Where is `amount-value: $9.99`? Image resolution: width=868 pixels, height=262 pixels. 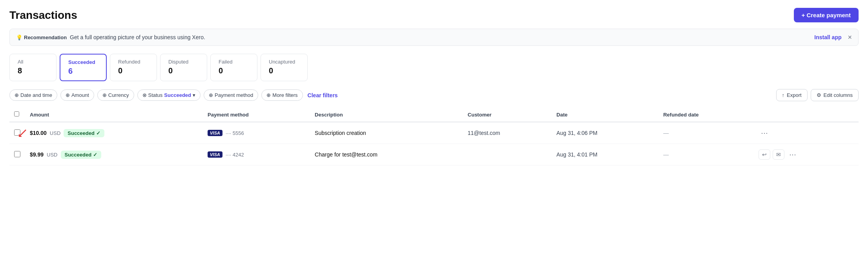 amount-value: $9.99 is located at coordinates (37, 155).